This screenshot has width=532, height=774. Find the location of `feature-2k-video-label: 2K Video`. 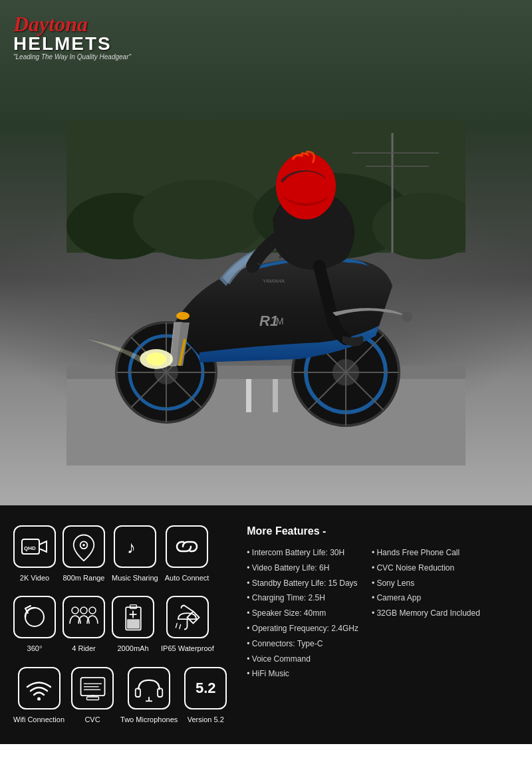

feature-2k-video-label: 2K Video is located at coordinates (35, 578).